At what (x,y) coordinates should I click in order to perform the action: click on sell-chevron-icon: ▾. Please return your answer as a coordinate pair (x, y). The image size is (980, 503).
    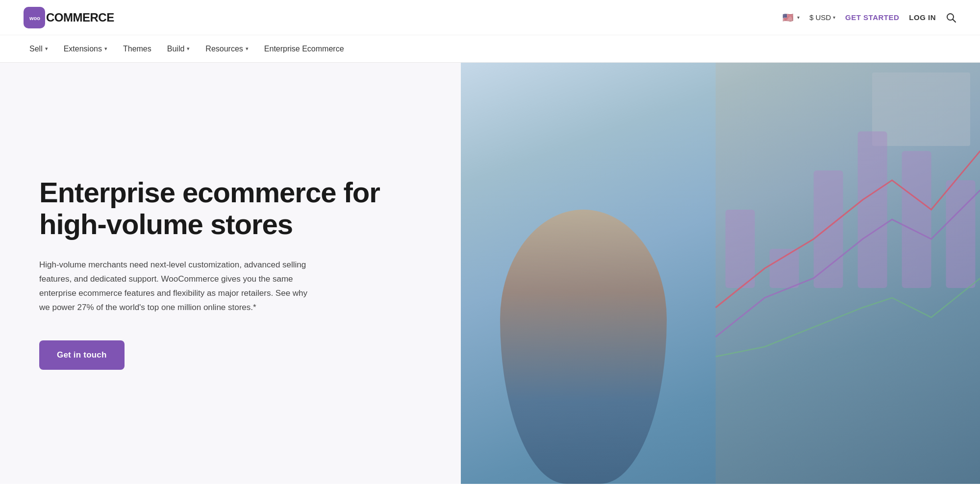
    Looking at the image, I should click on (47, 49).